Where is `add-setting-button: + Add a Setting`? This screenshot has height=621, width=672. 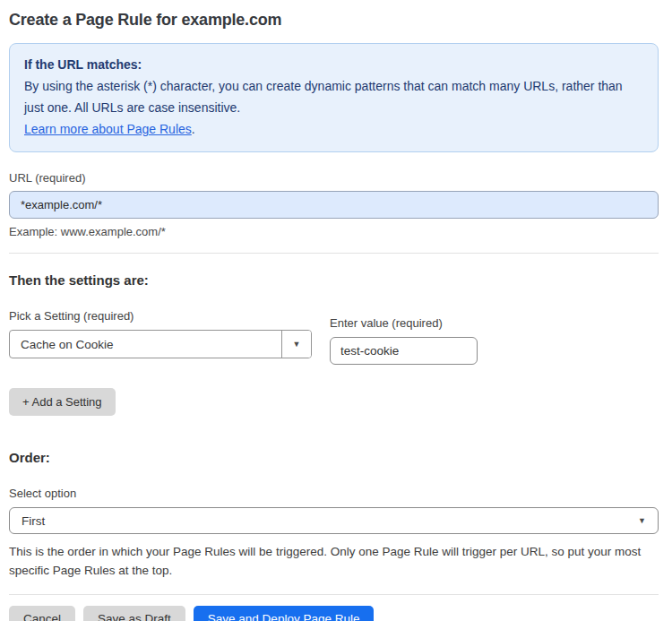
add-setting-button: + Add a Setting is located at coordinates (63, 401).